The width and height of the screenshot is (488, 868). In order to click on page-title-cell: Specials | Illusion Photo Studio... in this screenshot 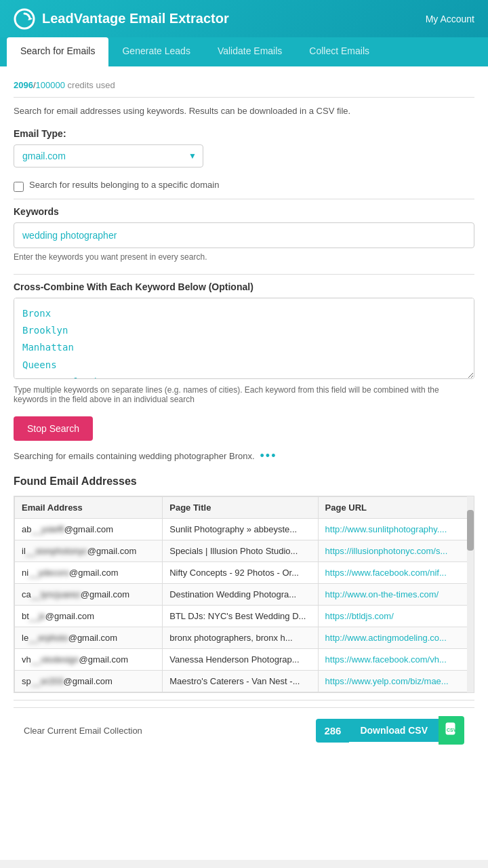, I will do `click(240, 551)`.